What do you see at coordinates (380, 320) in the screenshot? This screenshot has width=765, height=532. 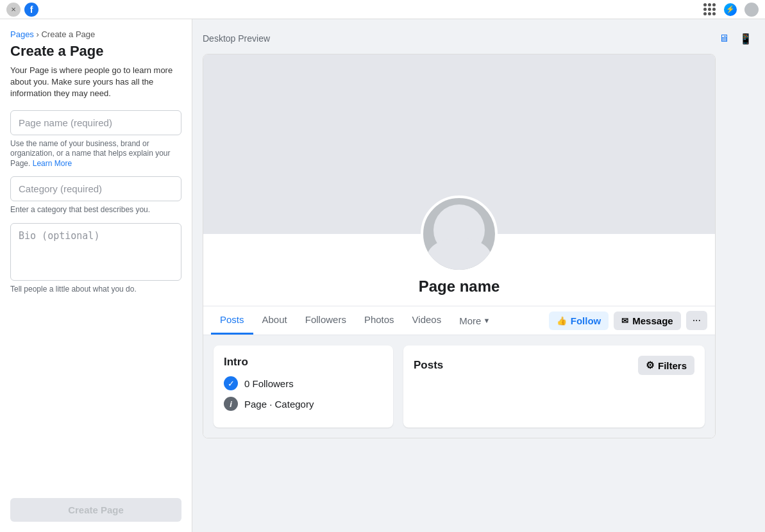 I see `tab-photos: Photos` at bounding box center [380, 320].